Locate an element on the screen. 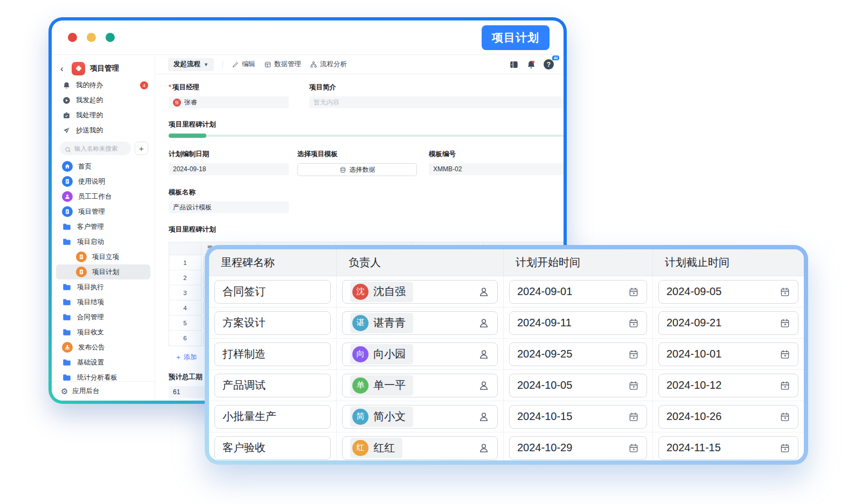 The height and width of the screenshot is (504, 862). avatar: 向 is located at coordinates (360, 354).